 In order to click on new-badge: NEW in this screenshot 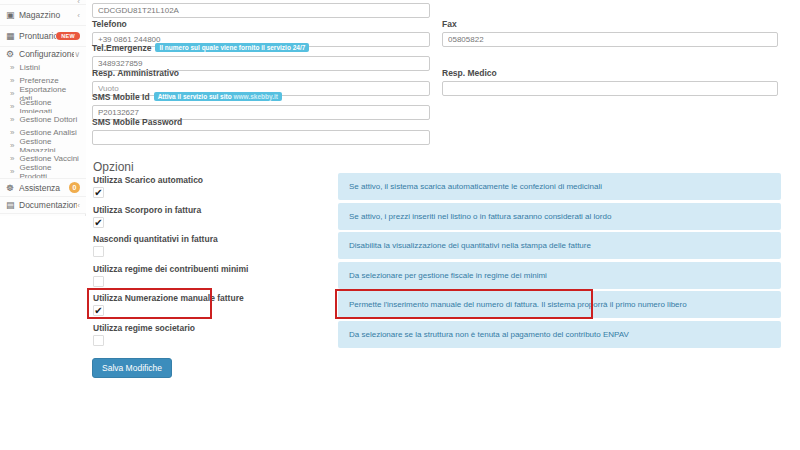, I will do `click(68, 36)`.